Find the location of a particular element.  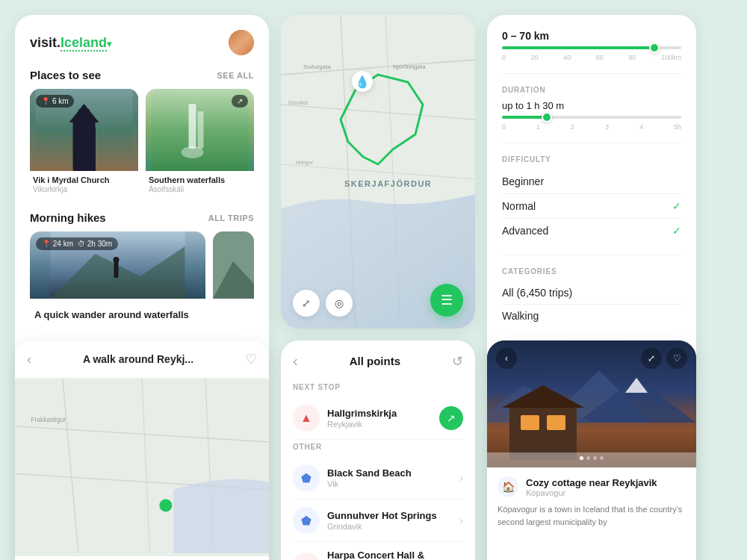

logo-dropdown-icon: ▾ is located at coordinates (109, 44).